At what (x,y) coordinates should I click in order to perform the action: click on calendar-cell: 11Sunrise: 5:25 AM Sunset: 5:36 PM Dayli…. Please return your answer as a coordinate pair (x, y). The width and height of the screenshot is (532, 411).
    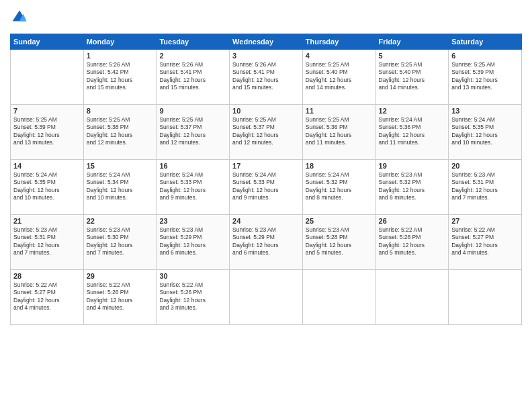
    Looking at the image, I should click on (339, 132).